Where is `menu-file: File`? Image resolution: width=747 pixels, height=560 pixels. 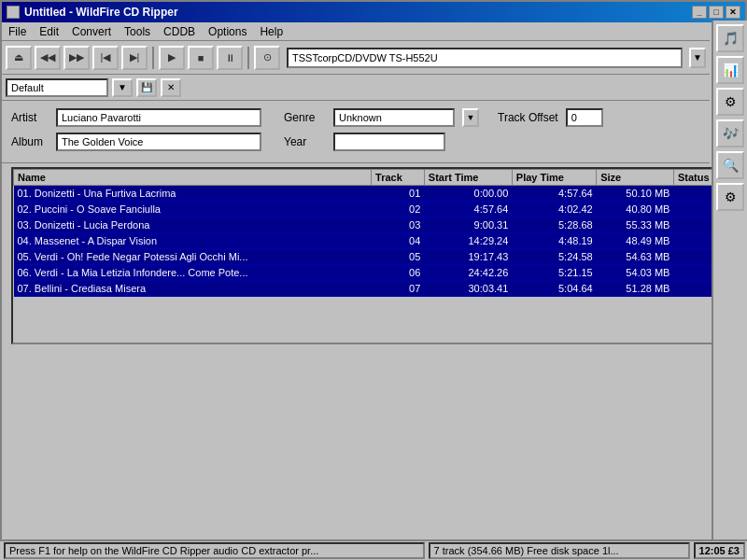 menu-file: File is located at coordinates (17, 32).